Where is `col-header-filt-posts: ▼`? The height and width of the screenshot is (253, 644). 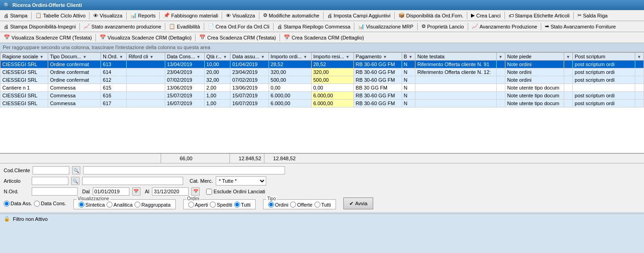
col-header-filt-posts: ▼ is located at coordinates (640, 57).